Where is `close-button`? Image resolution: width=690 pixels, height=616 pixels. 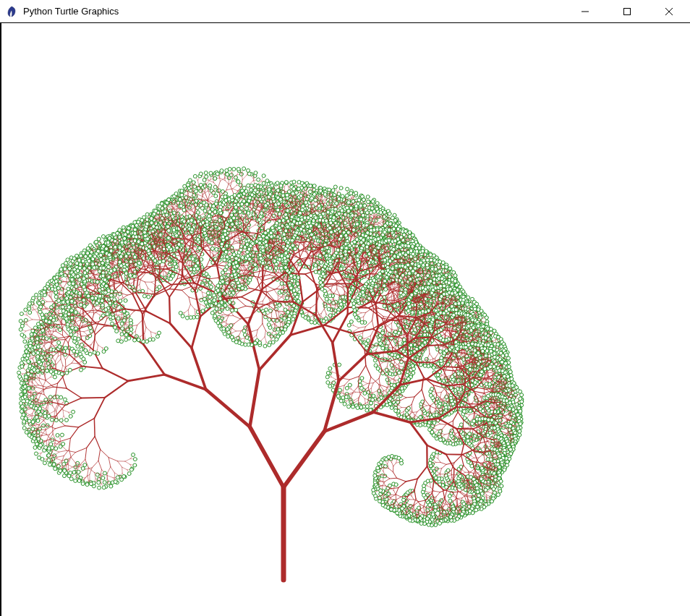 close-button is located at coordinates (669, 12).